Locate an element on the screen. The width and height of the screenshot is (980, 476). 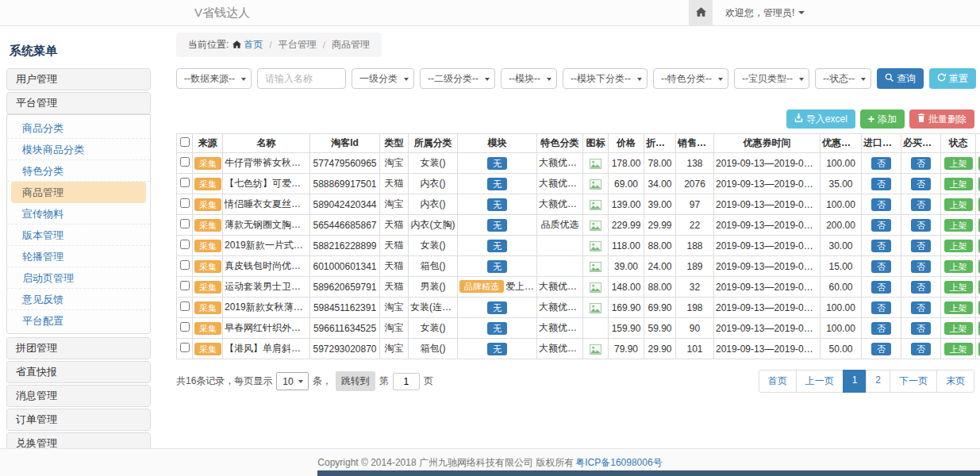
jump-to-page-button: 跳转到 is located at coordinates (355, 381).